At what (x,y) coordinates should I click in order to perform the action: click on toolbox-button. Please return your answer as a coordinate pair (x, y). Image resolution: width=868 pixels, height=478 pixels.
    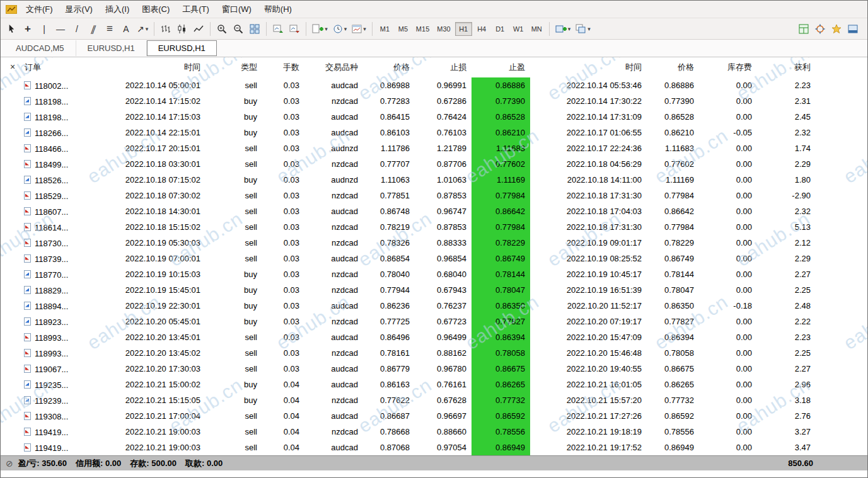
    Looking at the image, I should click on (853, 29).